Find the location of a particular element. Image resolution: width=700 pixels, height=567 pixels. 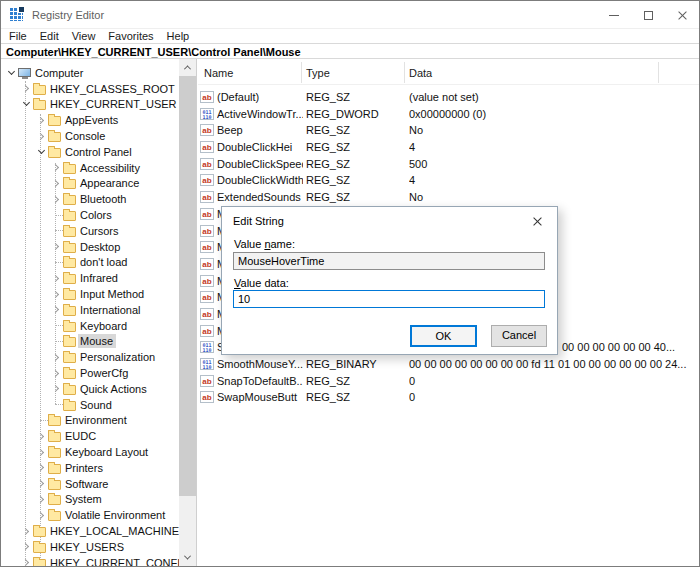

scroll-down-button is located at coordinates (188, 558).